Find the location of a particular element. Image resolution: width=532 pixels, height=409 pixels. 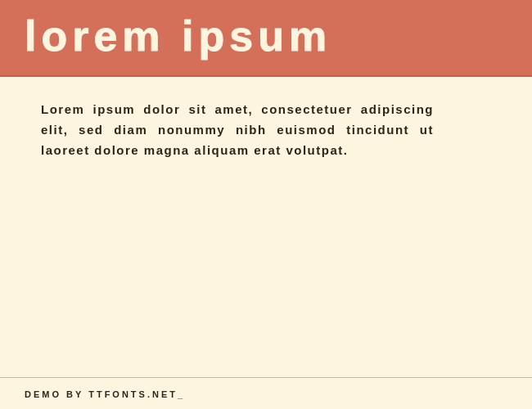

body-text: Lorem ipsum dolor sit amet, consectetuer… is located at coordinates (237, 130).